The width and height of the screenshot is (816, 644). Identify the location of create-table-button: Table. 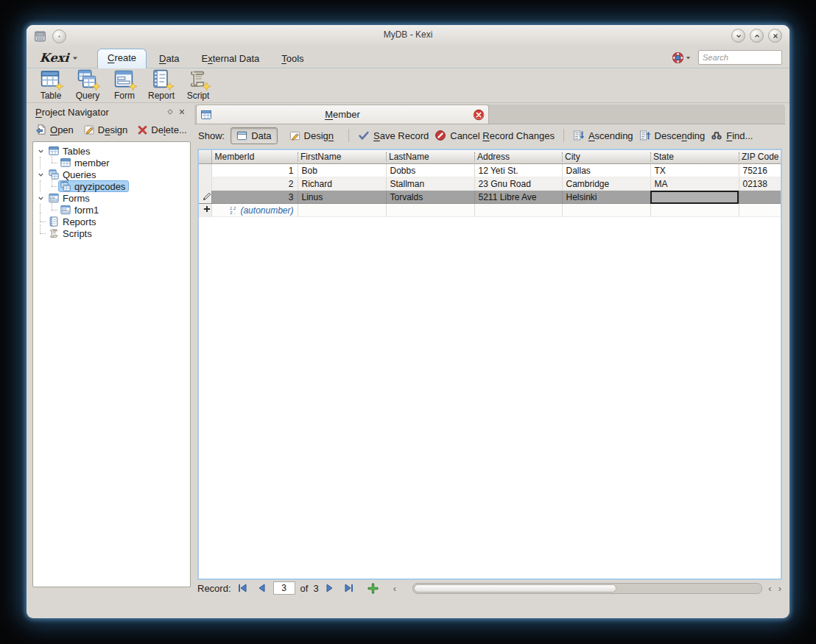
(51, 85).